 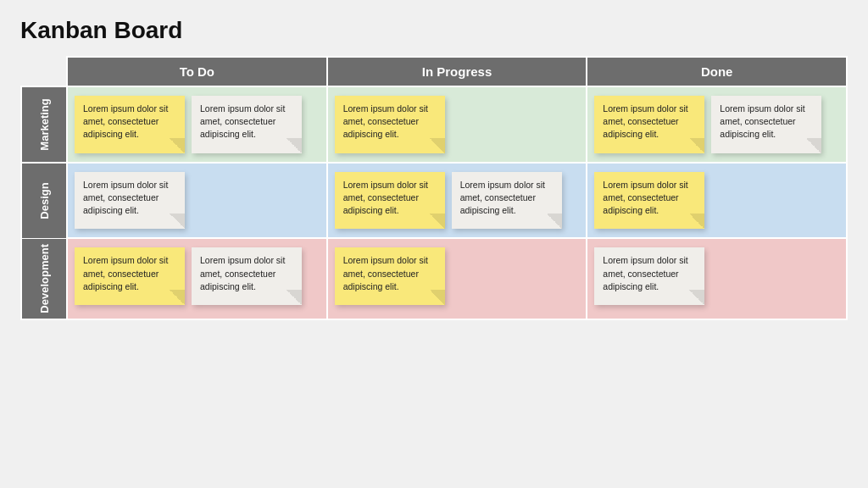 What do you see at coordinates (434, 125) in the screenshot?
I see `board-row: MarketingLorem ipsum dolor sit amet, con…` at bounding box center [434, 125].